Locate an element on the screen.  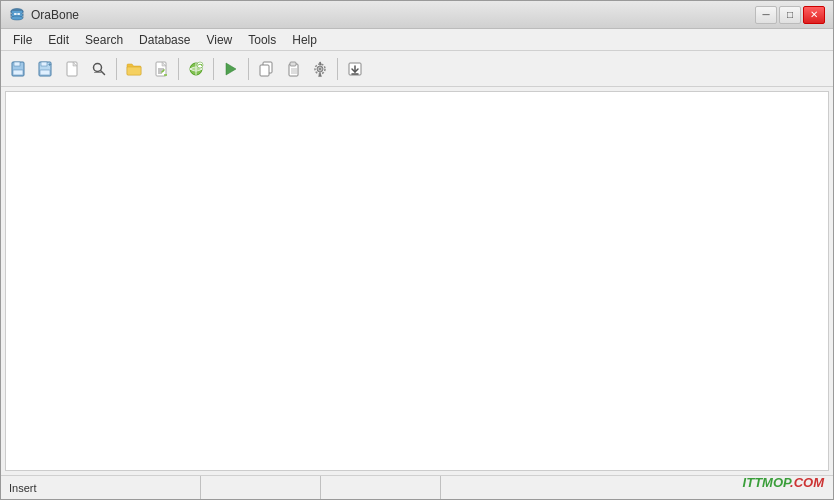
paste-button is located at coordinates (293, 69).